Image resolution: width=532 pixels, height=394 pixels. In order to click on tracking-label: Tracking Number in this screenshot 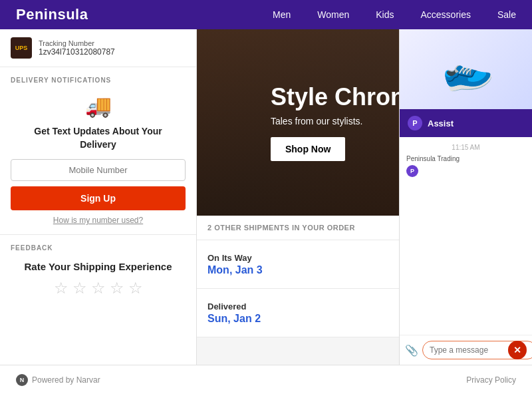, I will do `click(77, 43)`.